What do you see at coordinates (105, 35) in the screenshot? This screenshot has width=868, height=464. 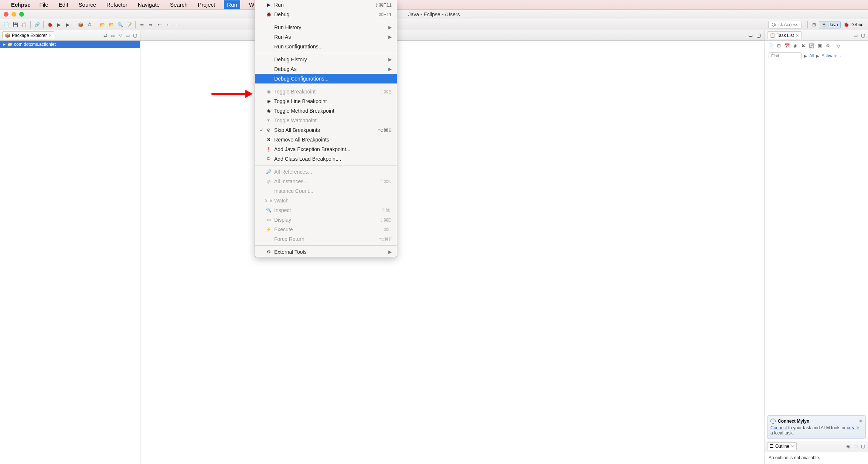 I see `collapse-all-icon: ⇄` at bounding box center [105, 35].